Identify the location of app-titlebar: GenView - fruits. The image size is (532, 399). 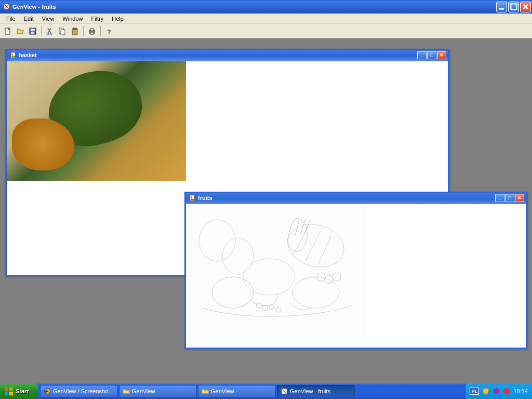
(266, 7).